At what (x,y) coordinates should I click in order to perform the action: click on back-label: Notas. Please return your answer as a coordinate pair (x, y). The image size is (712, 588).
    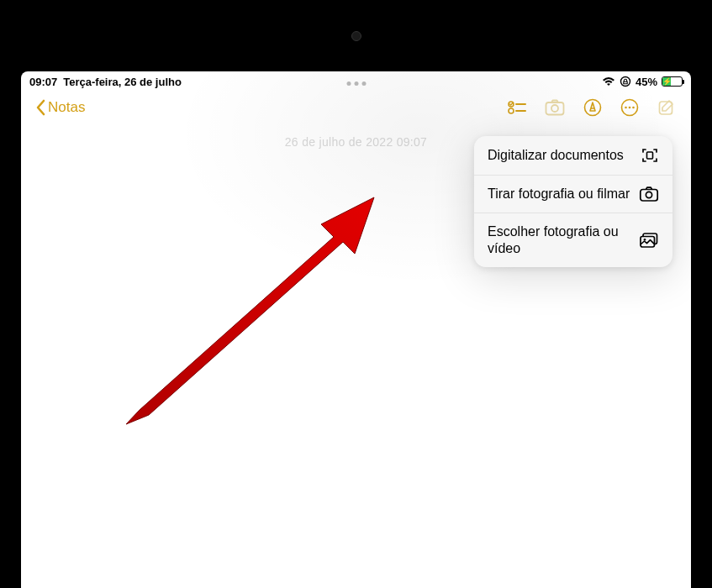
    Looking at the image, I should click on (66, 108).